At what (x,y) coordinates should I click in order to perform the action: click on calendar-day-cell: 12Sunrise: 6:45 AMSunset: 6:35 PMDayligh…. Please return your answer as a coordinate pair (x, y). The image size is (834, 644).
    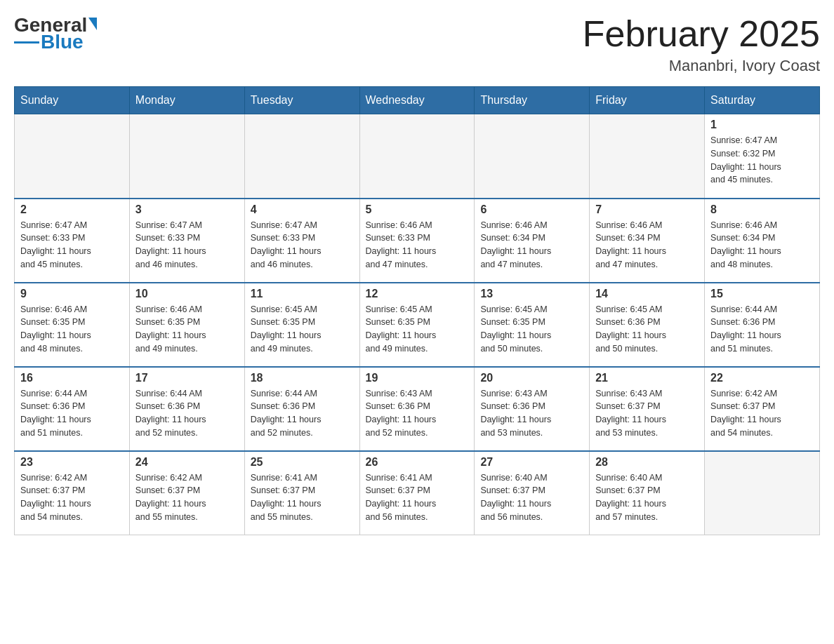
    Looking at the image, I should click on (417, 325).